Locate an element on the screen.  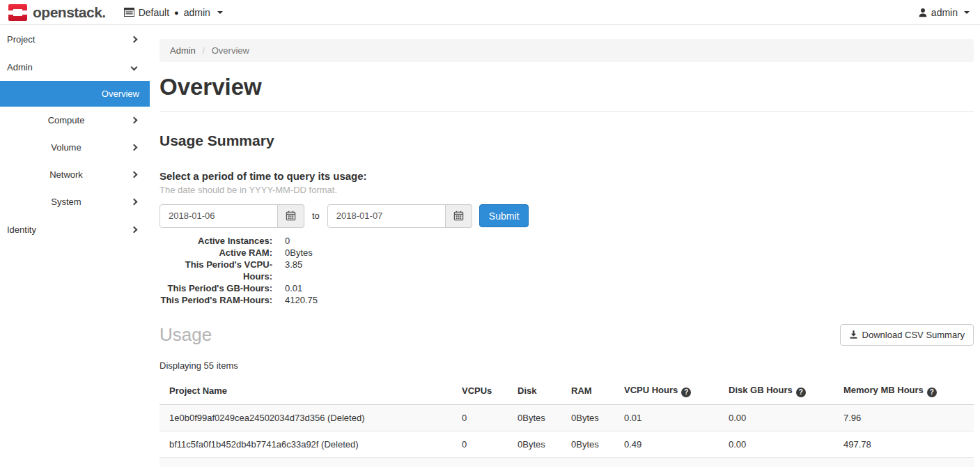
usage-summary-stats: Active Instances:0Active RAM:0BytesThis … is located at coordinates (567, 270).